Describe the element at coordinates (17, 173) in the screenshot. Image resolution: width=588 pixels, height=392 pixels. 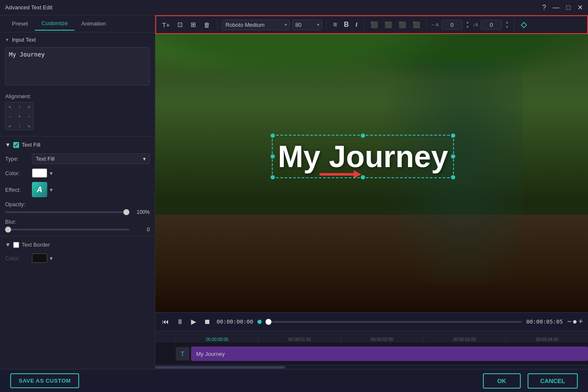
I see `color-label: Color:` at that location.